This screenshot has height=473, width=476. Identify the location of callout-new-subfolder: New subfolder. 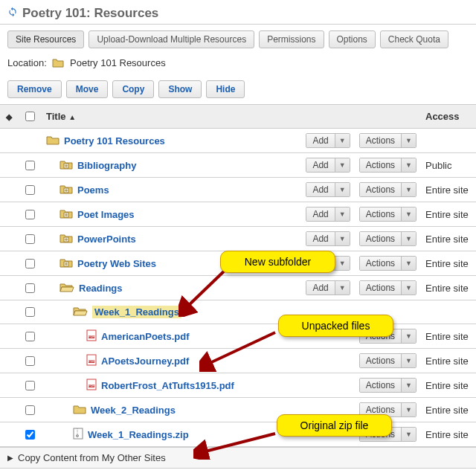
(278, 262).